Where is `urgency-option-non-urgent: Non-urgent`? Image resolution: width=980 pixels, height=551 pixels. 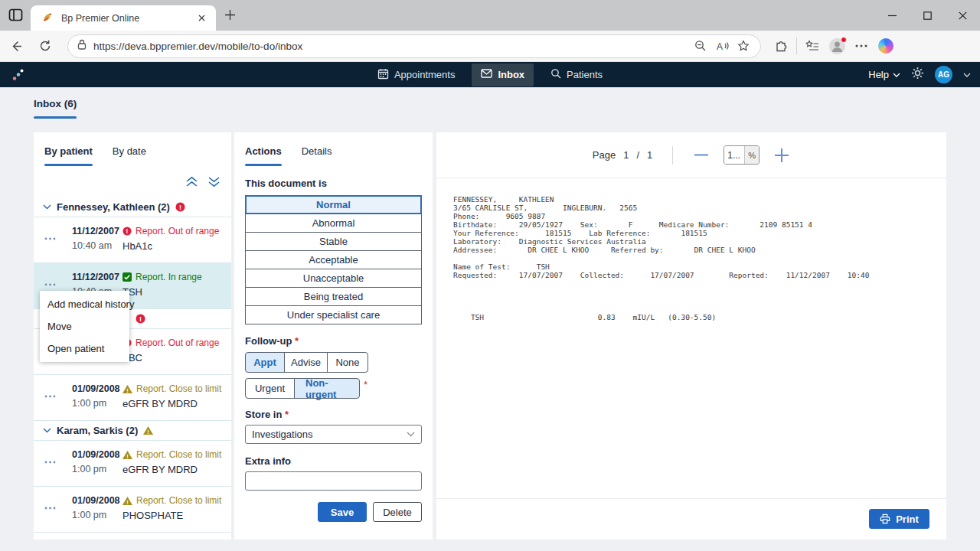
urgency-option-non-urgent: Non-urgent is located at coordinates (327, 389).